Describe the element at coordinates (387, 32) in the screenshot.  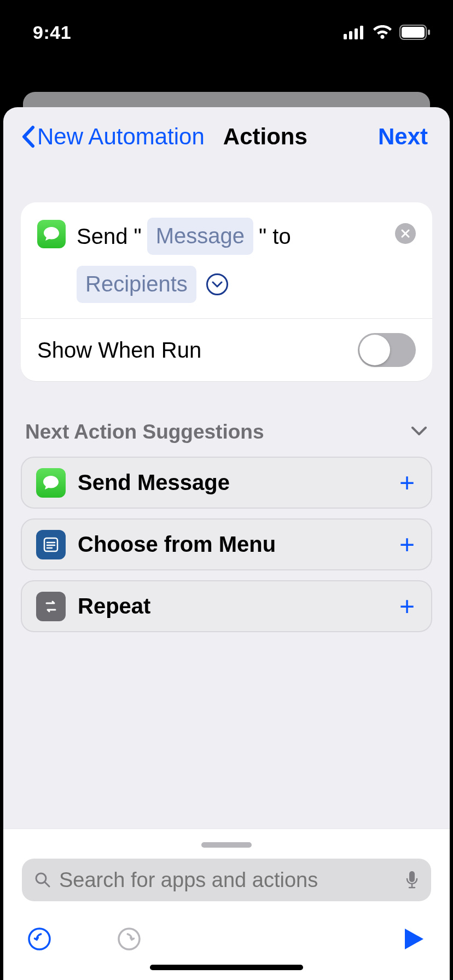
I see `status-icons` at that location.